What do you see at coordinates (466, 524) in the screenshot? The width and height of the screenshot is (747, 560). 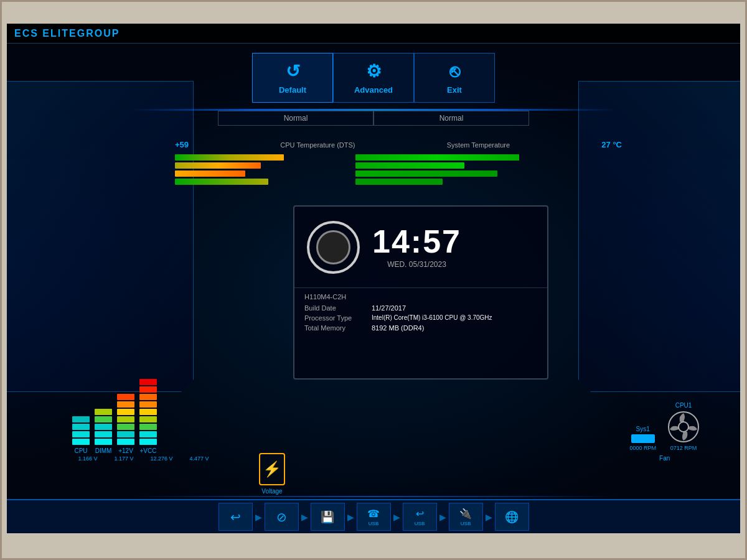 I see `toolbar-label-6: USB` at bounding box center [466, 524].